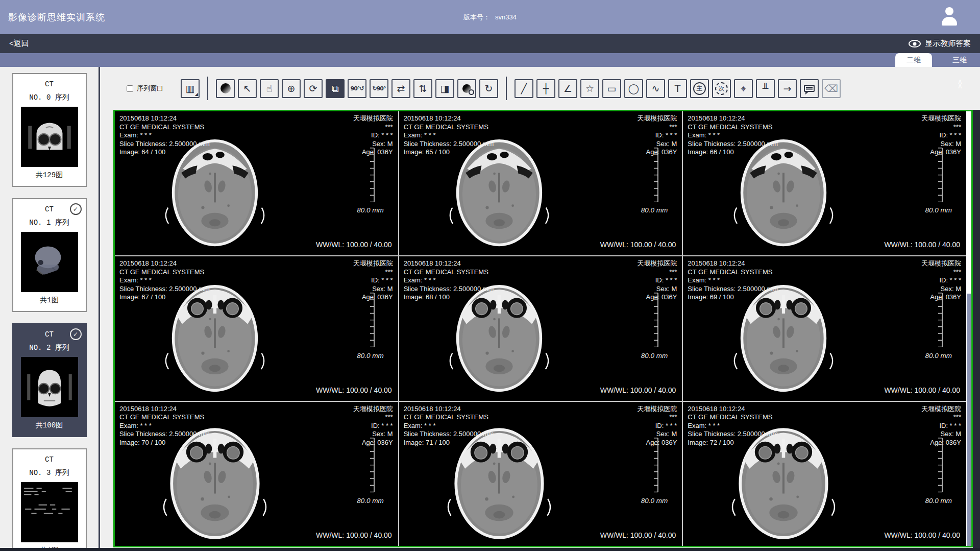 The height and width of the screenshot is (551, 980). Describe the element at coordinates (190, 89) in the screenshot. I see `tool-layout-grid: ▥◢` at that location.